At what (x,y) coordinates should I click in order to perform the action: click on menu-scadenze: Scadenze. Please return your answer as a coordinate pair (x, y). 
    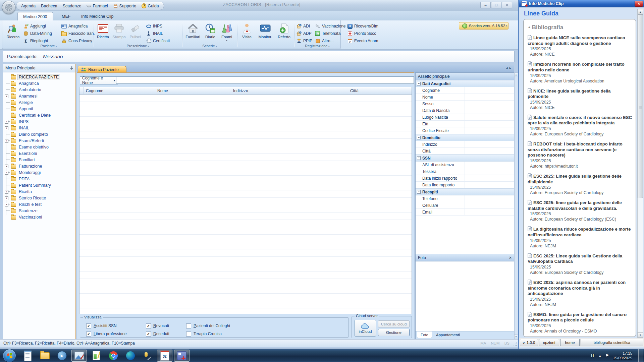
    Looking at the image, I should click on (72, 6).